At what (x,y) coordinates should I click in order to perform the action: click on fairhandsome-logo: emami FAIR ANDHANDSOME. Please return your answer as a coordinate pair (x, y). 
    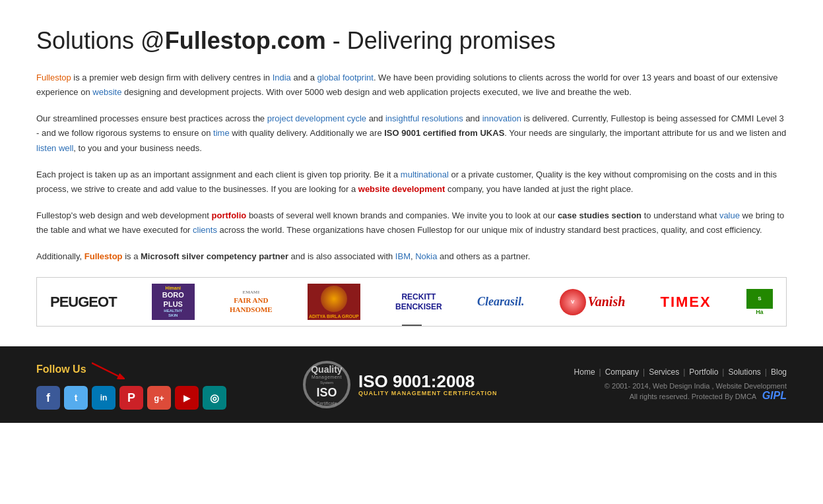
    Looking at the image, I should click on (251, 302).